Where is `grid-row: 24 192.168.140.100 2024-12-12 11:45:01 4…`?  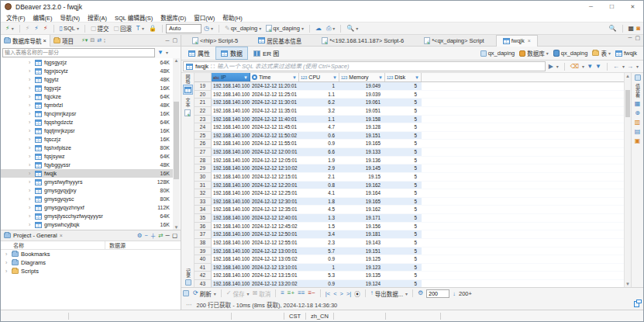
grid-row: 24 192.168.140.100 2024-12-12 11:45:01 4… is located at coordinates (409, 127).